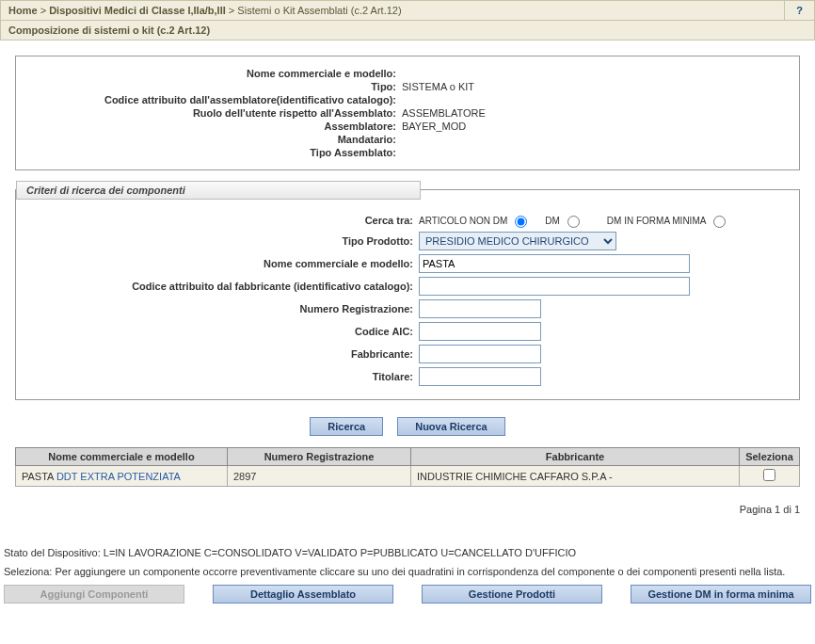  What do you see at coordinates (320, 476) in the screenshot?
I see `cell-numero: 2897` at bounding box center [320, 476].